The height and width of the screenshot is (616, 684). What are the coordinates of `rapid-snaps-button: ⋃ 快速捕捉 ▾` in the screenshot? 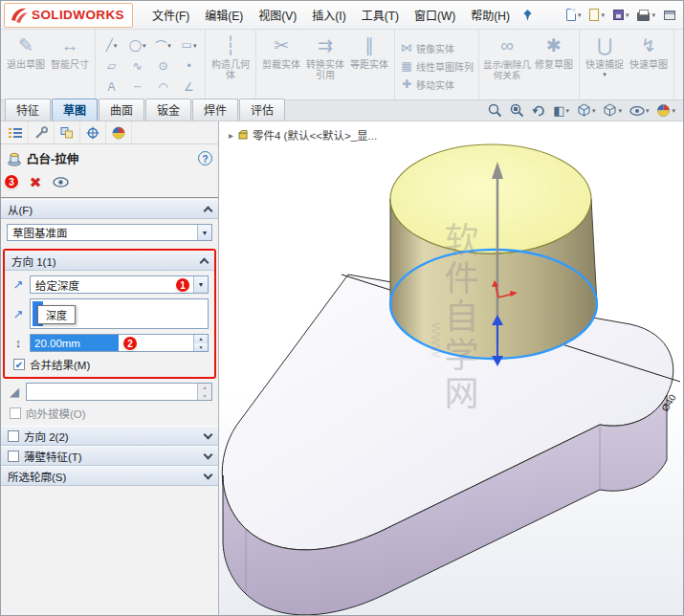 It's located at (605, 55).